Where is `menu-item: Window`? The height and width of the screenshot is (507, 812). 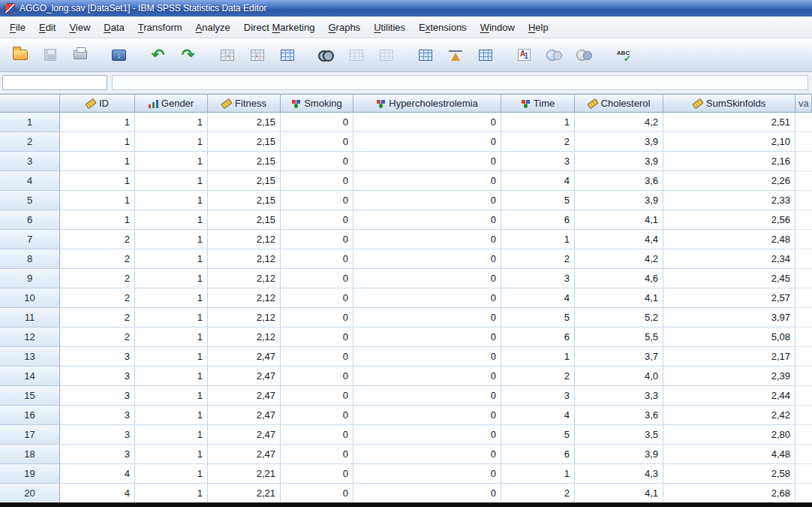 menu-item: Window is located at coordinates (498, 27).